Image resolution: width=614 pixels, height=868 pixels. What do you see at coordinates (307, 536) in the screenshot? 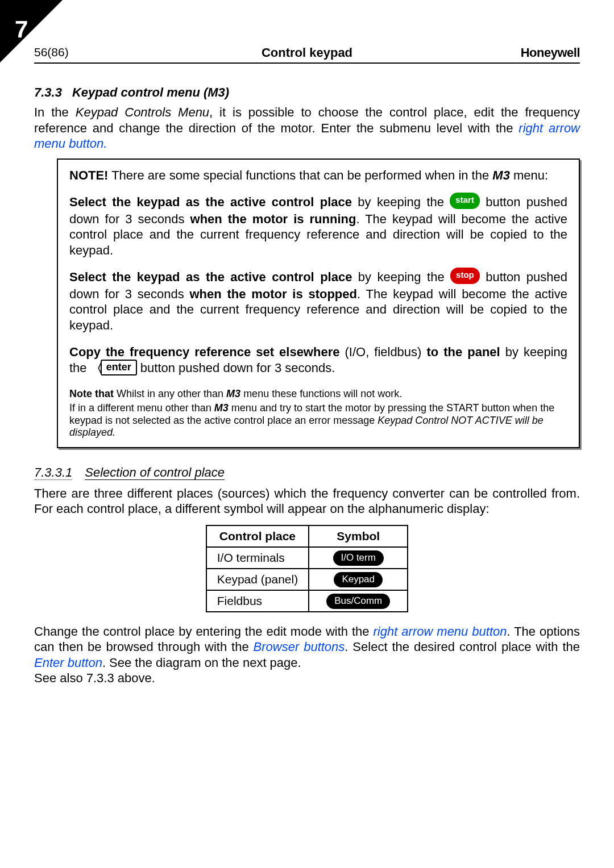
I see `table-header-row: Control place Symbol` at bounding box center [307, 536].